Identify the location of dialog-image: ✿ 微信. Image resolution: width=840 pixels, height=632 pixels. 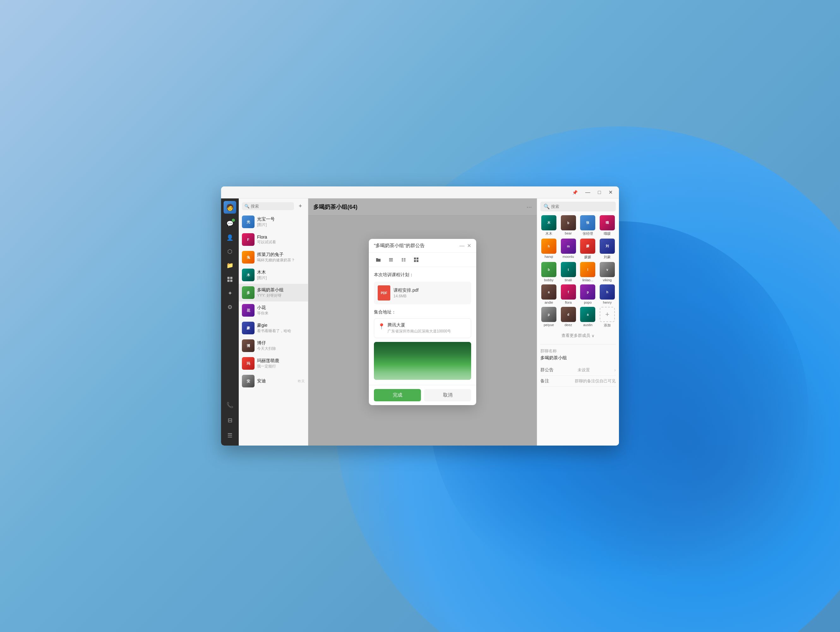
(423, 361).